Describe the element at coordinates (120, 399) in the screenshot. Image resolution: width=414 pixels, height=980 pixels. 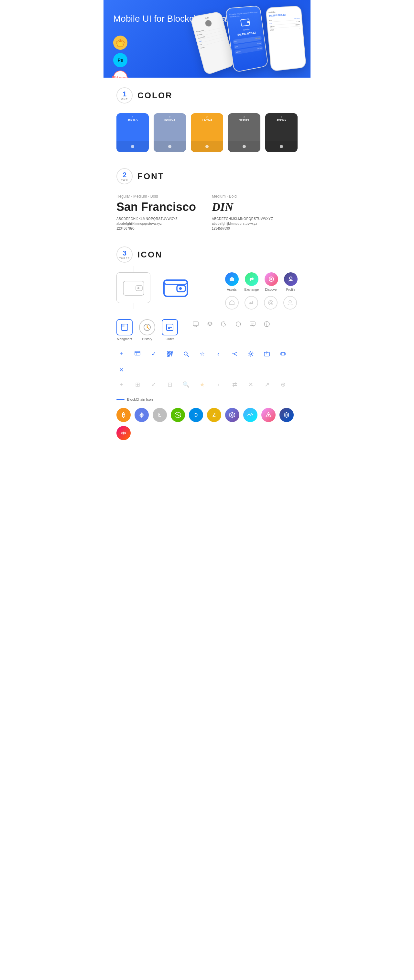
I see `blockchain-line-decoration` at that location.